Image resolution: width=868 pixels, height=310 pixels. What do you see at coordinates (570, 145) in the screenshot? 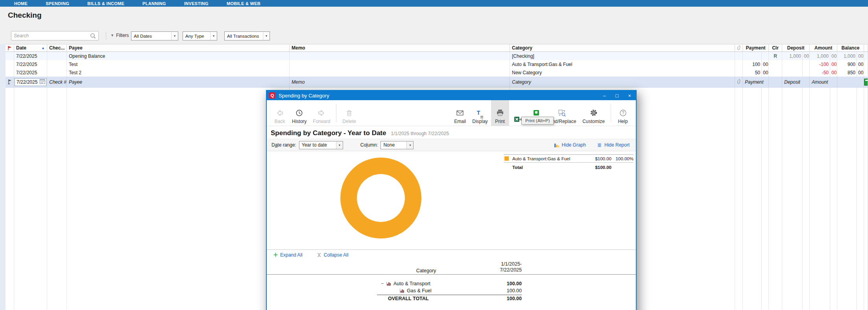
I see `hide-graph-link: Hide Graph` at bounding box center [570, 145].